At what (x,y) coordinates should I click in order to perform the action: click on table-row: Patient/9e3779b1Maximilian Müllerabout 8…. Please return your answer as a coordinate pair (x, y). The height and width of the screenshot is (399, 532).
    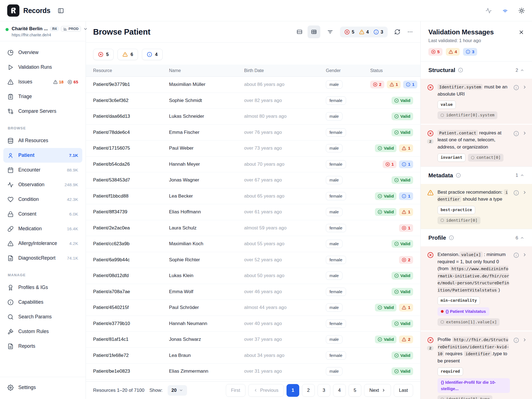
    Looking at the image, I should click on (253, 85).